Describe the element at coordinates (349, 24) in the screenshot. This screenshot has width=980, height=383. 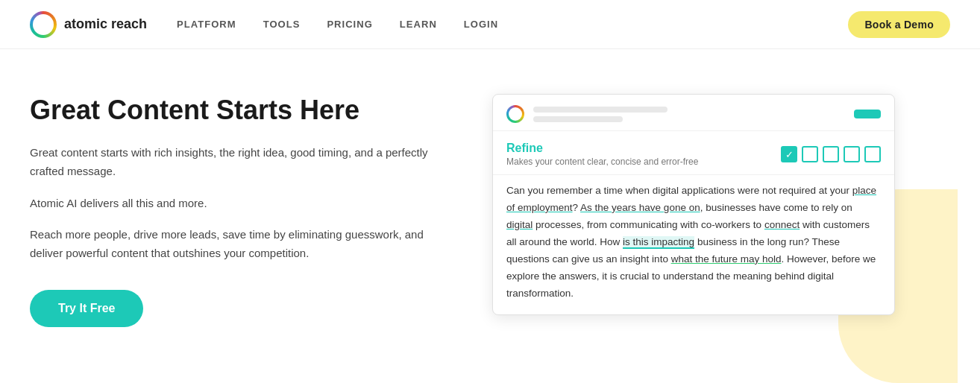
I see `nav-pricing: PRICING` at that location.